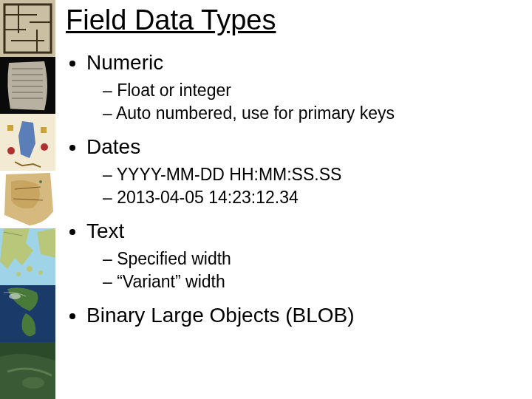  I want to click on thumb-old-map, so click(28, 200).